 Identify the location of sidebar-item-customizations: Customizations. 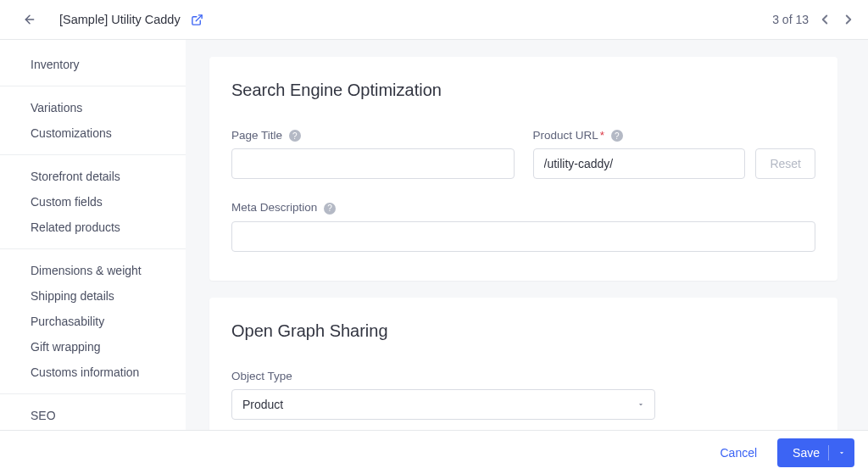
(98, 133).